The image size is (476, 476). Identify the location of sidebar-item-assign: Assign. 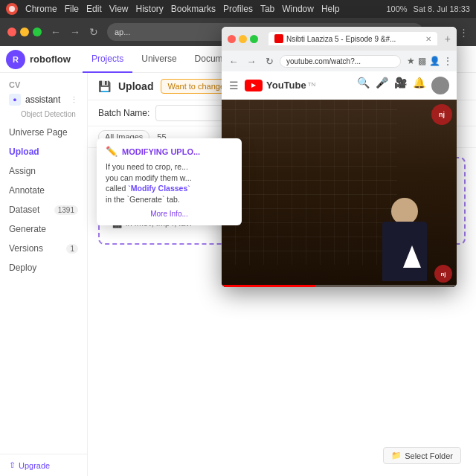
(43, 171).